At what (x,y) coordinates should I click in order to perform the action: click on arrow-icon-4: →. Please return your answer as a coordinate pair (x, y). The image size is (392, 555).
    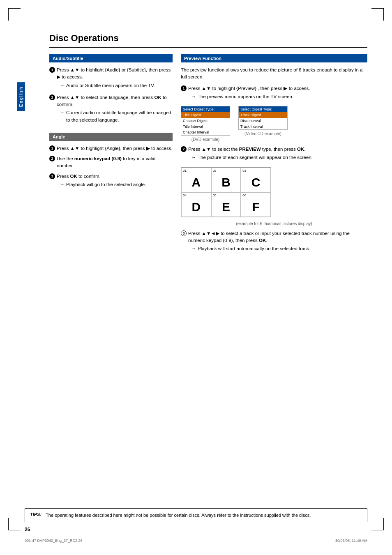
    Looking at the image, I should click on (194, 97).